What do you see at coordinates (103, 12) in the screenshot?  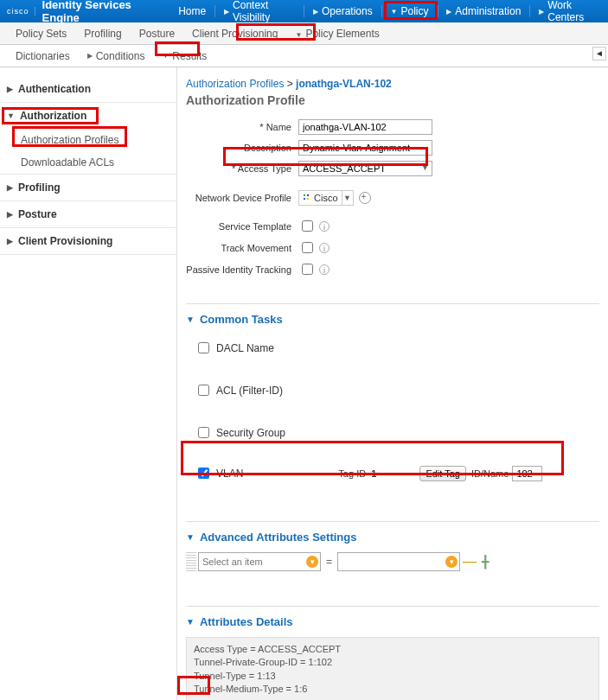 I see `brand-name: Identity Services Engine` at bounding box center [103, 12].